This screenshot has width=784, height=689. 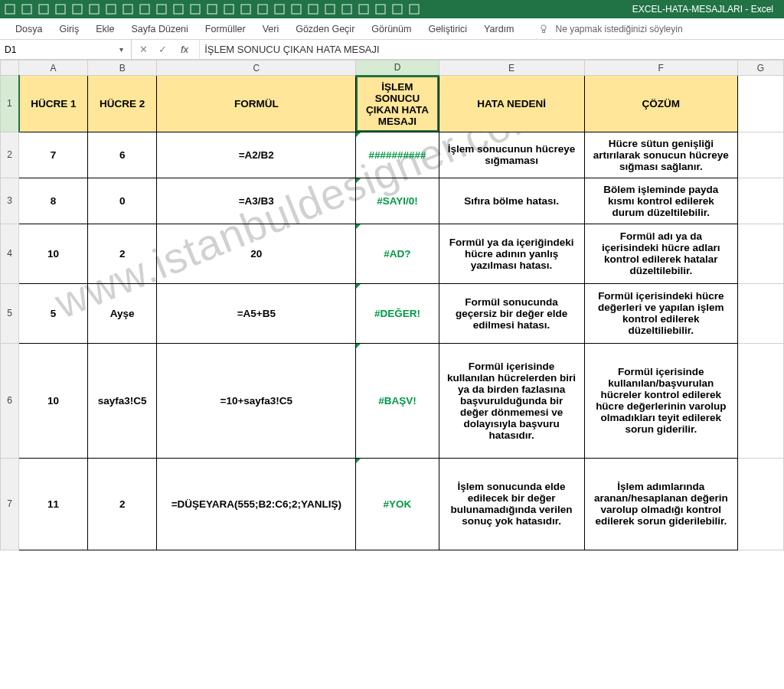 I want to click on cell-E3: Sıfıra bölme hatası., so click(x=511, y=201).